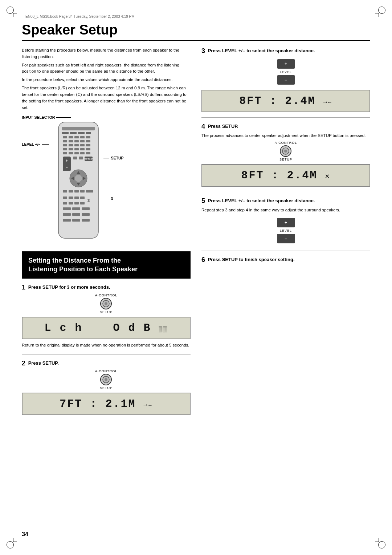  What do you see at coordinates (38, 117) in the screenshot?
I see `input-selector-label: INPUT SELECTOR` at bounding box center [38, 117].